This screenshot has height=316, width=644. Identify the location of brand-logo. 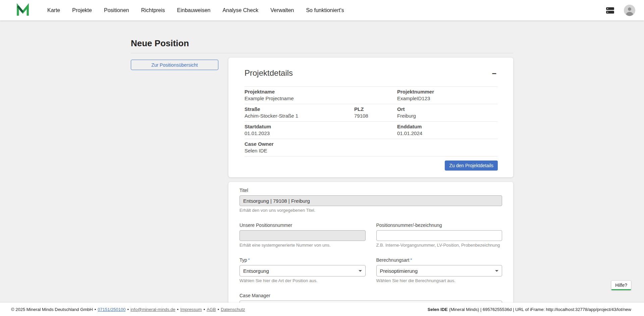
(23, 10).